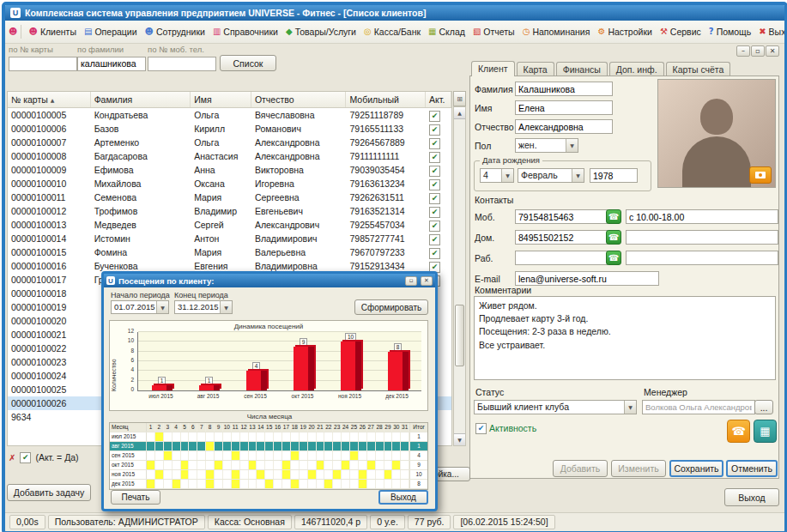  What do you see at coordinates (561, 257) in the screenshot?
I see `work-phone-field` at bounding box center [561, 257].